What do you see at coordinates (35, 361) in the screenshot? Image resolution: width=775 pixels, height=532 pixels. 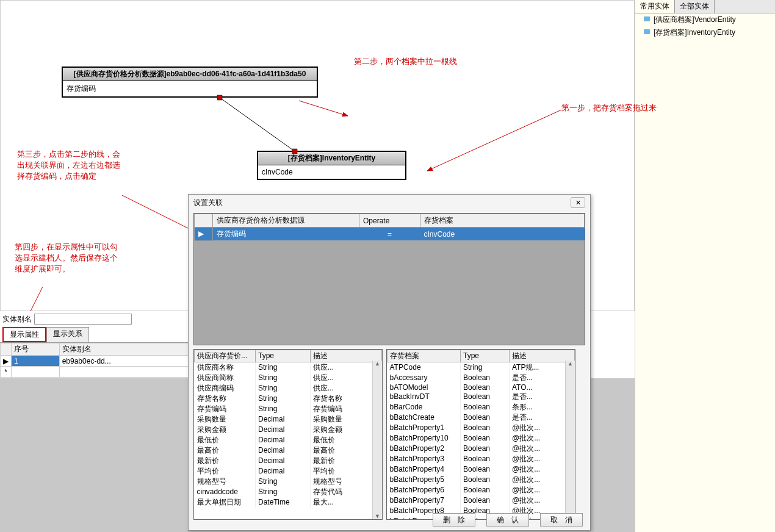 I see `grid-cell-seq: 1` at bounding box center [35, 361].